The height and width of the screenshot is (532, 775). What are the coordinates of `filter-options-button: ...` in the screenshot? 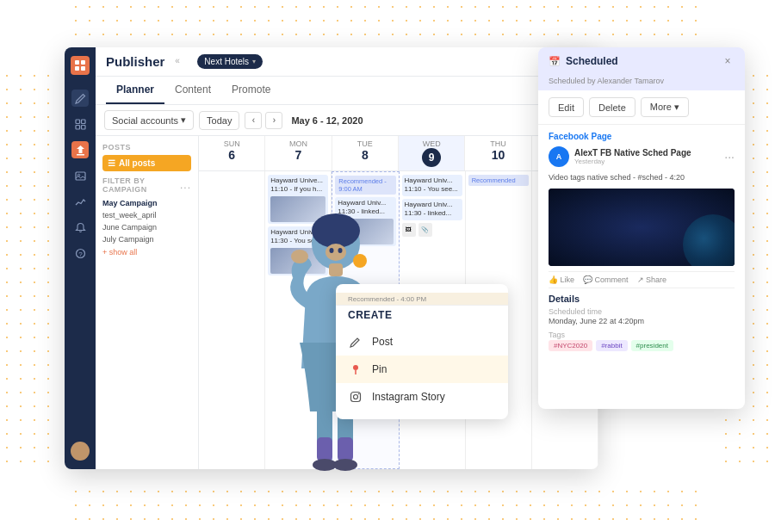 It's located at (186, 185).